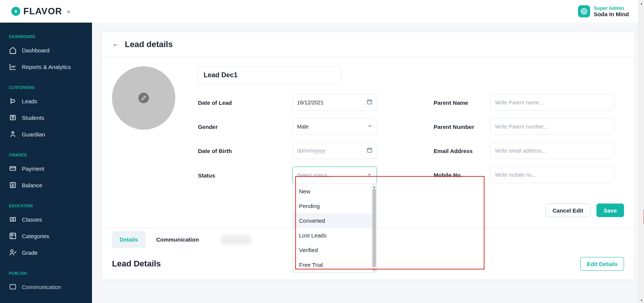 Image resolution: width=644 pixels, height=303 pixels. I want to click on sidebar-item-leads: Leads, so click(46, 101).